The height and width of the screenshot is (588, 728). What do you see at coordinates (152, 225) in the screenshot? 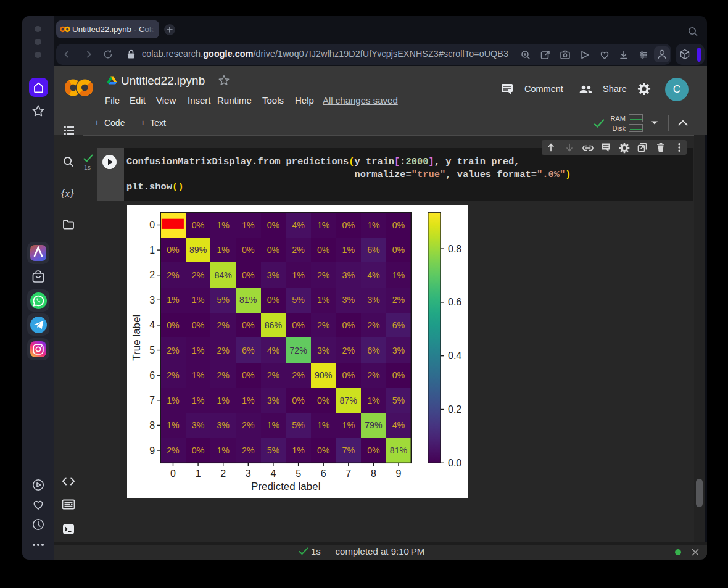
I see `svg-text: 0` at bounding box center [152, 225].